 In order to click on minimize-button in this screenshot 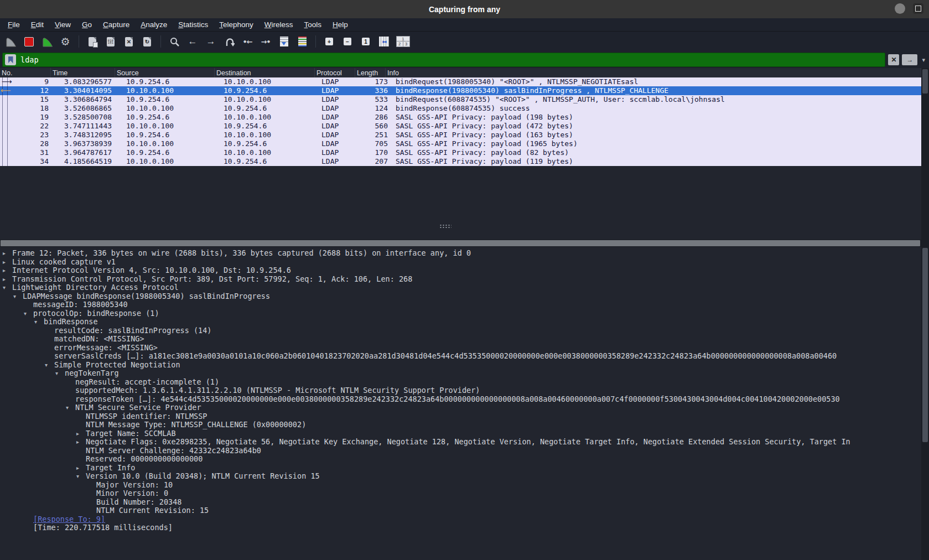, I will do `click(900, 9)`.